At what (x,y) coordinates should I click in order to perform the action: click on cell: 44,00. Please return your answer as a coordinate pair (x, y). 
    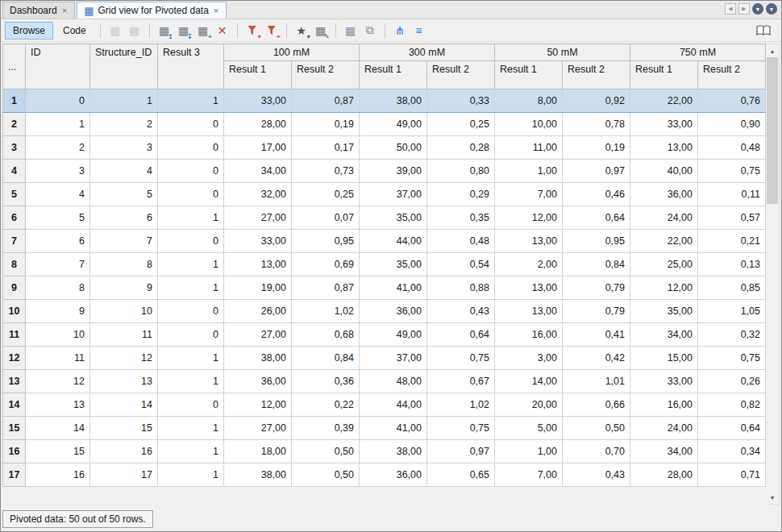
    Looking at the image, I should click on (393, 242).